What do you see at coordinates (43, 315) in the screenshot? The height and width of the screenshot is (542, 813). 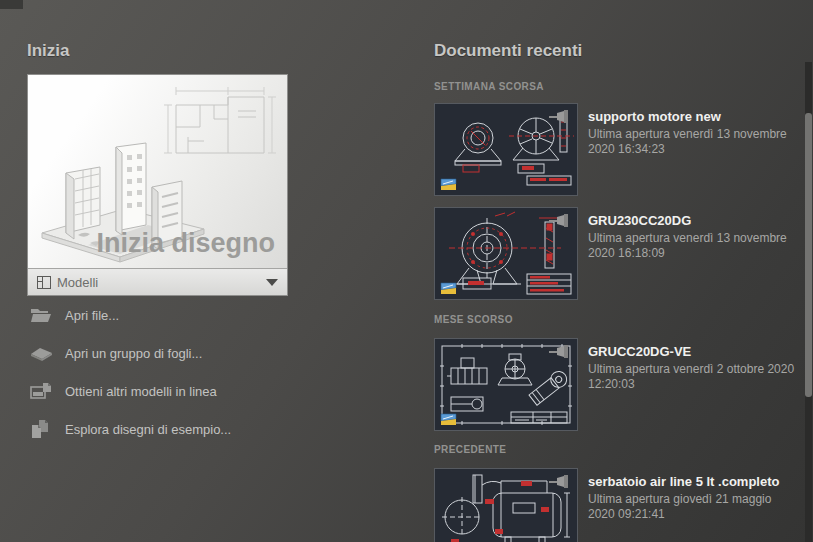 I see `open-folder-icon` at bounding box center [43, 315].